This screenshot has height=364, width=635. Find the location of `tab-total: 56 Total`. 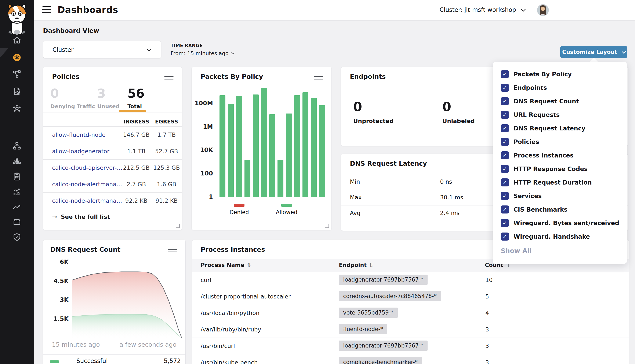

tab-total: 56 Total is located at coordinates (136, 98).